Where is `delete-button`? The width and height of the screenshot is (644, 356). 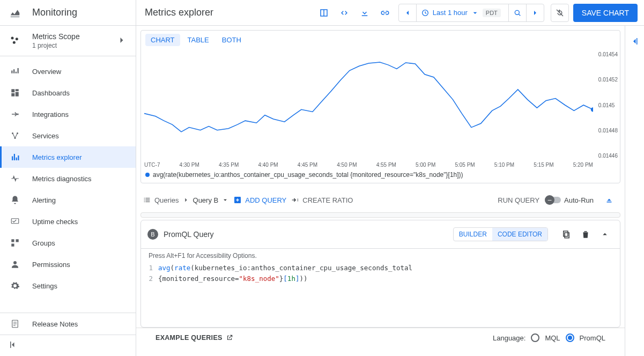 delete-button is located at coordinates (586, 234).